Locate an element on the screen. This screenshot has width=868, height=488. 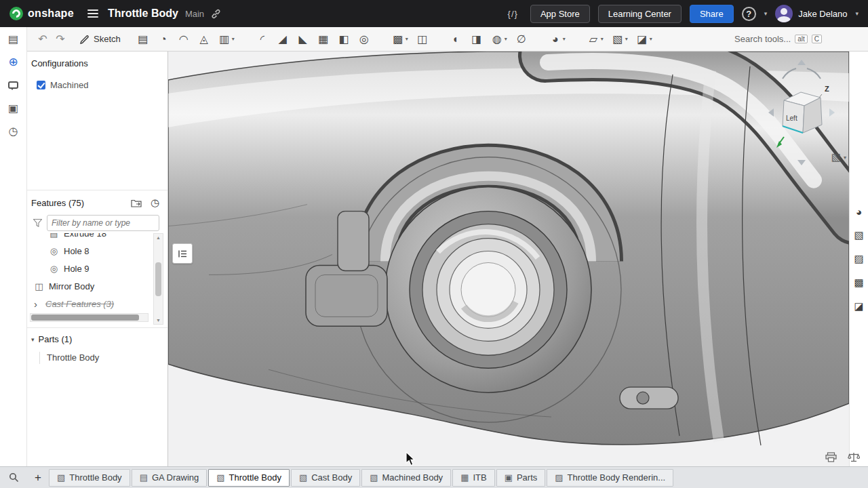
thicken-tool-button: ▥▾ is located at coordinates (226, 39).